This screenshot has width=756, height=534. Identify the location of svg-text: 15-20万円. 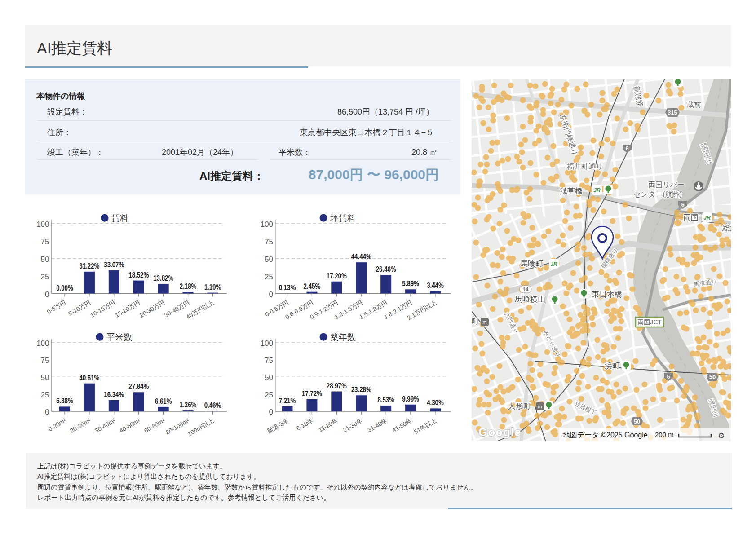
(128, 309).